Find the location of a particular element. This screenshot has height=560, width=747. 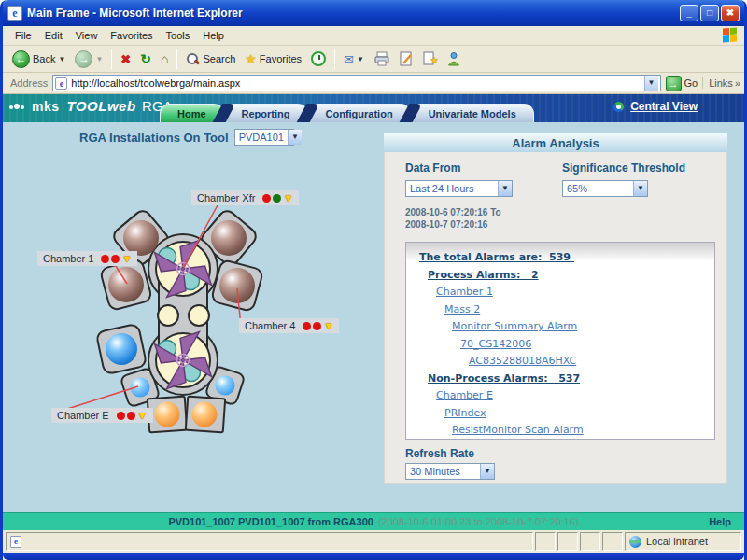

address-bar: Address e http://localhost/toolwebrga/ma… is located at coordinates (374, 84).